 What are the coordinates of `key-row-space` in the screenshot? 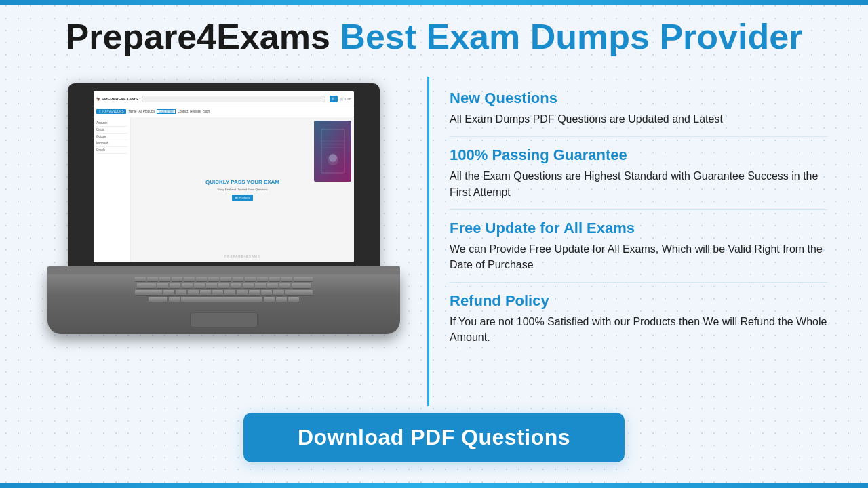 It's located at (224, 300).